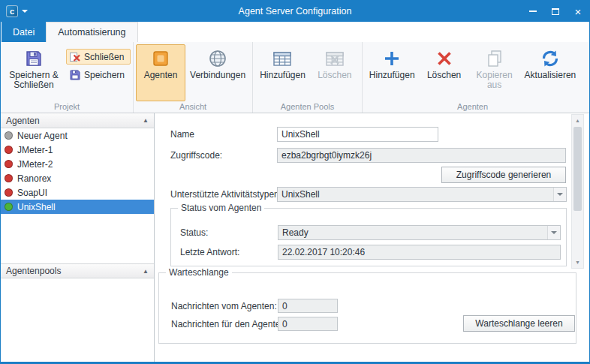 This screenshot has width=590, height=364. Describe the element at coordinates (504, 175) in the screenshot. I see `generate-access-code-button: Zugriffscode generieren` at that location.